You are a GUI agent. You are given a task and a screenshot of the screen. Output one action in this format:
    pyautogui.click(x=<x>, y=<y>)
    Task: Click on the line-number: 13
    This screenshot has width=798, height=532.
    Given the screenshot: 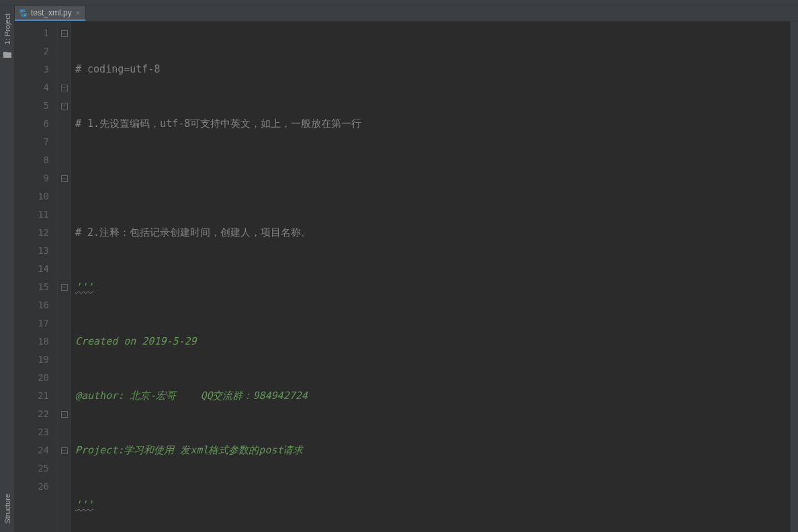 What is the action you would take?
    pyautogui.click(x=32, y=251)
    